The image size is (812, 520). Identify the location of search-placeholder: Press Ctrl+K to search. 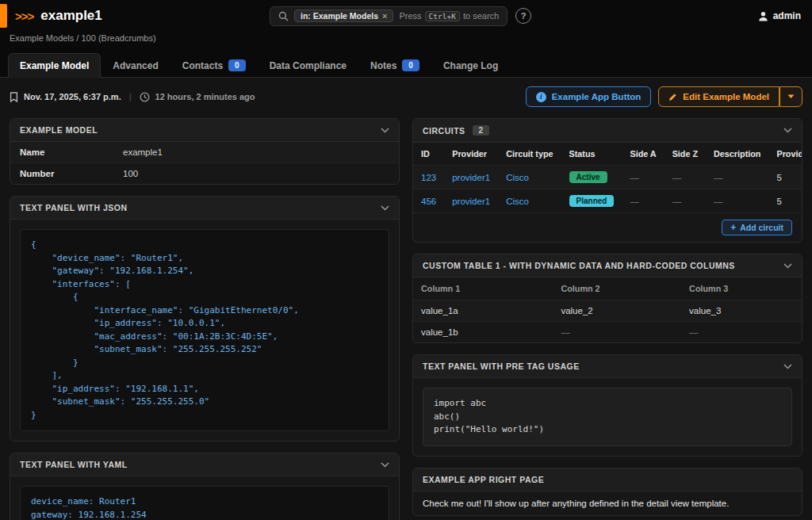
(449, 16).